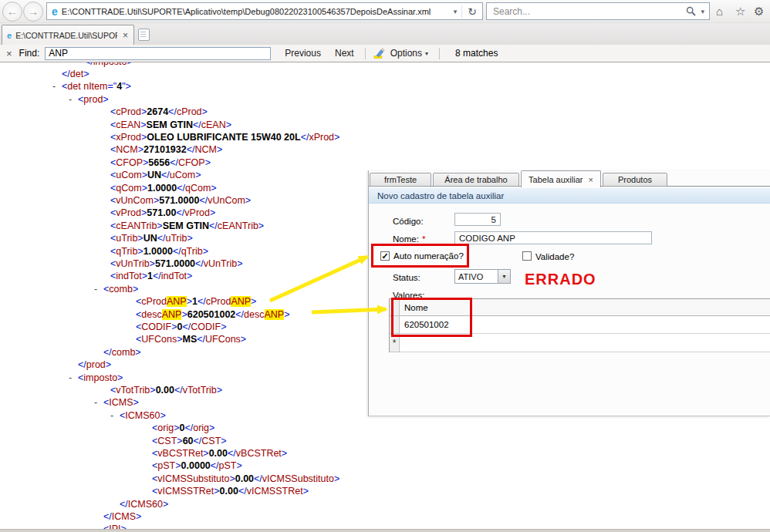  I want to click on xml-line: <xProd>OLEO LUBRIFICANTE 15W40 20L</xPro…, so click(225, 137).